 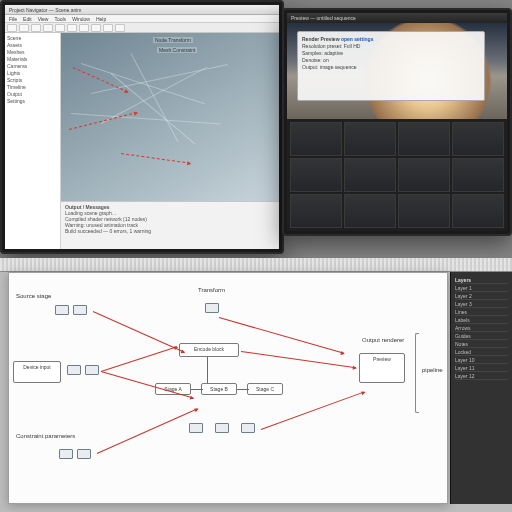 What do you see at coordinates (382, 359) in the screenshot?
I see `node-label: Preview` at bounding box center [382, 359].